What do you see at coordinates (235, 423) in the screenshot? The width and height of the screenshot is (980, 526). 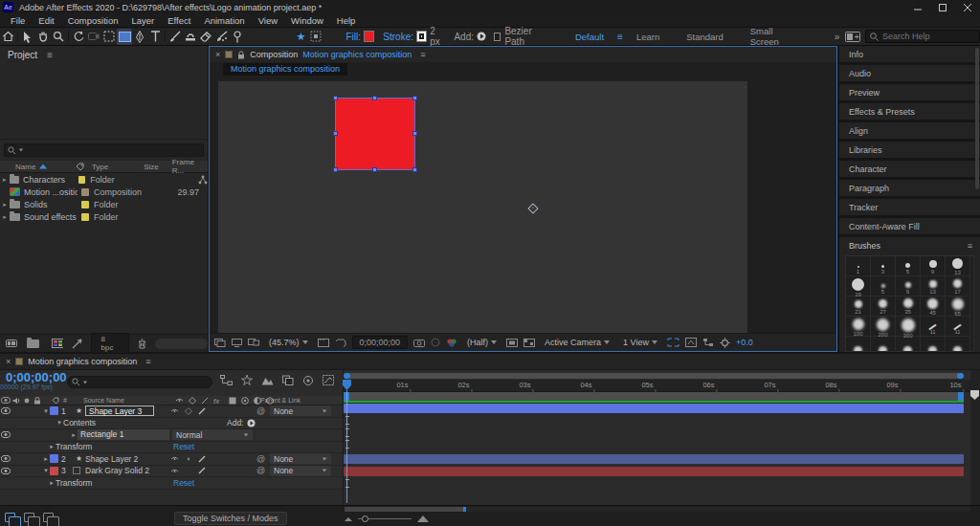 I see `add-property-label: Add:` at bounding box center [235, 423].